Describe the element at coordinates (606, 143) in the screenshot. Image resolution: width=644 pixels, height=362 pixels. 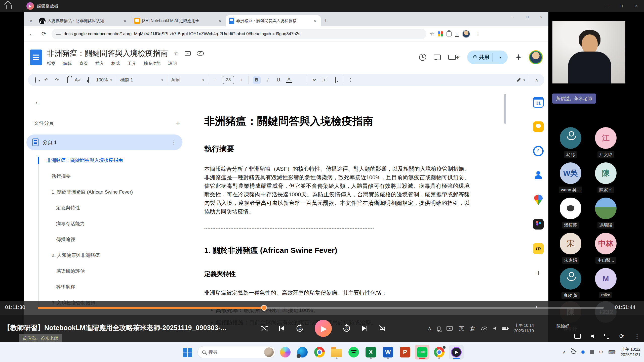
I see `participant-tile: 江 江文瑋` at that location.